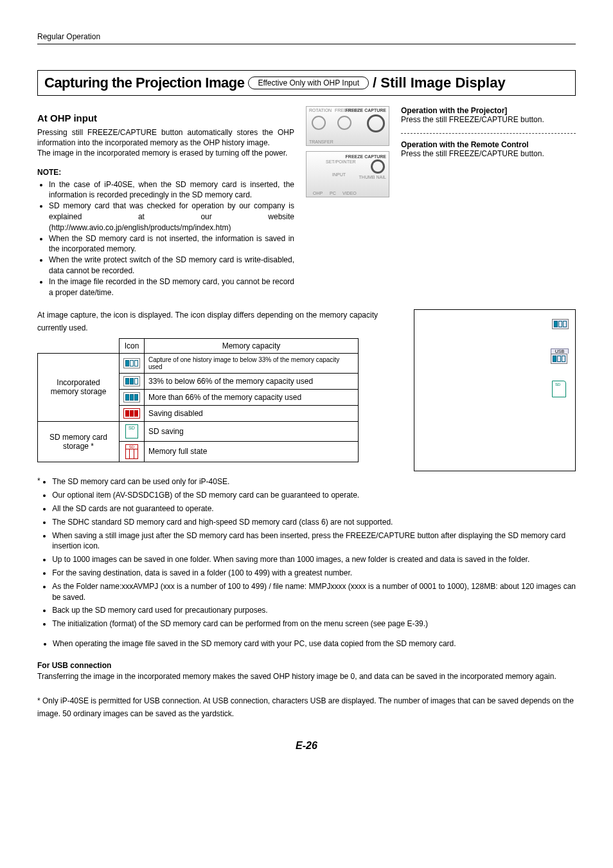  Describe the element at coordinates (488, 145) in the screenshot. I see `op-remote-heading: Operation with the Remote Control` at that location.